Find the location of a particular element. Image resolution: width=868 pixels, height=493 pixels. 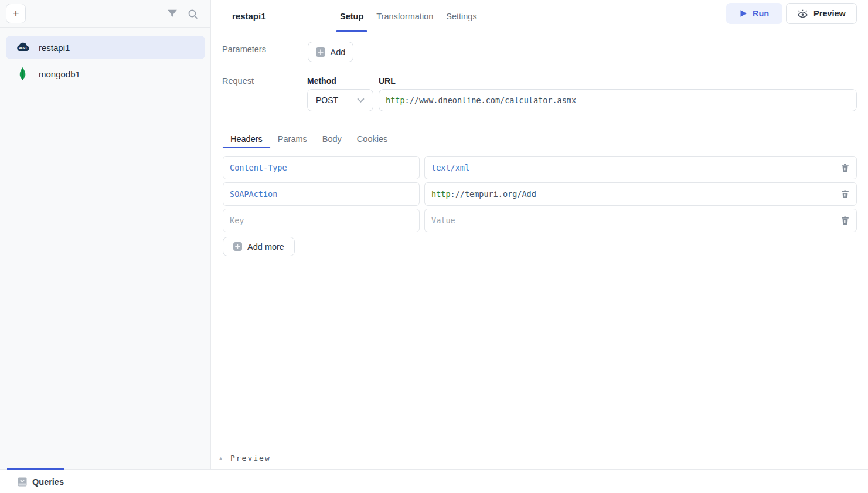

tab-settings: Settings is located at coordinates (461, 16).